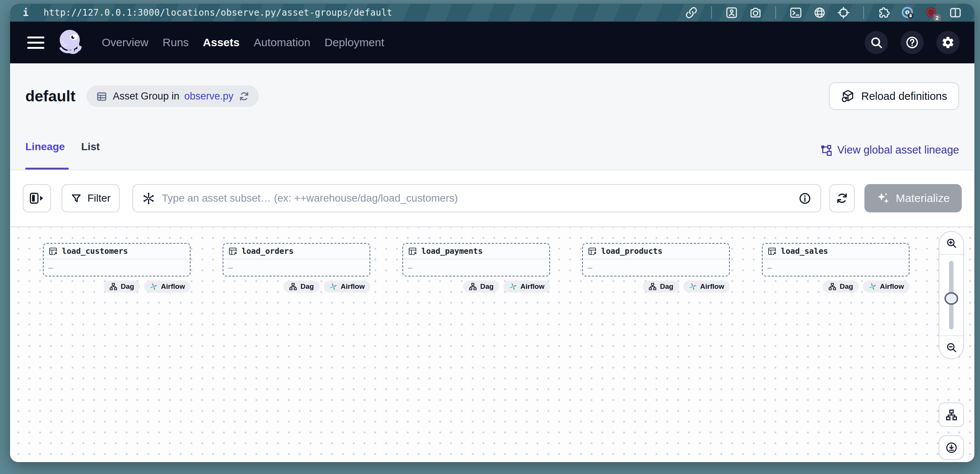 Image resolution: width=980 pixels, height=474 pixels. I want to click on asset-node-box: load_orders–, so click(296, 260).